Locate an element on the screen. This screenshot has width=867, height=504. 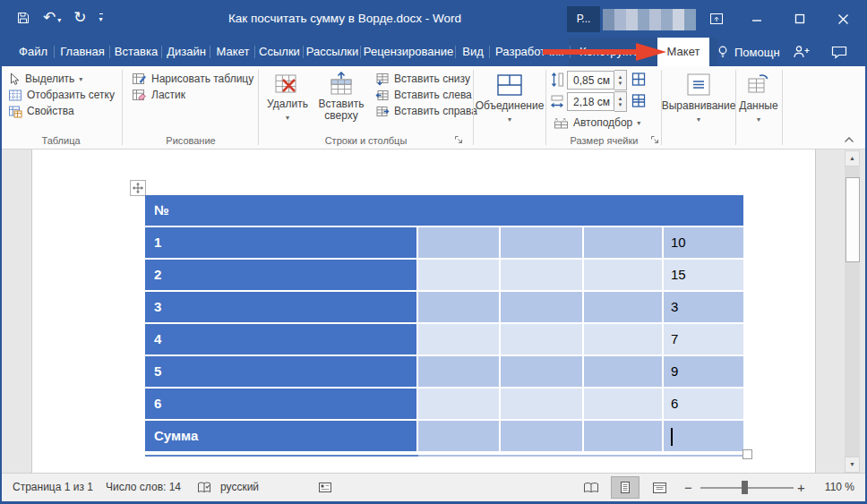
row-height-spin-buttons: ▲▼ is located at coordinates (621, 81).